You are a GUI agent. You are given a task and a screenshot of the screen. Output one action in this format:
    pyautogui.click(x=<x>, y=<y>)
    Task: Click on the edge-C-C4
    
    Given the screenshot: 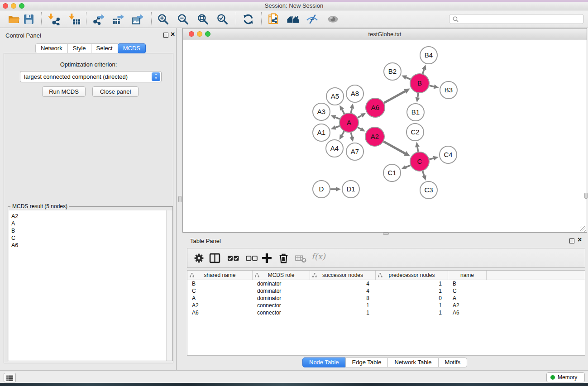 What is the action you would take?
    pyautogui.click(x=431, y=159)
    